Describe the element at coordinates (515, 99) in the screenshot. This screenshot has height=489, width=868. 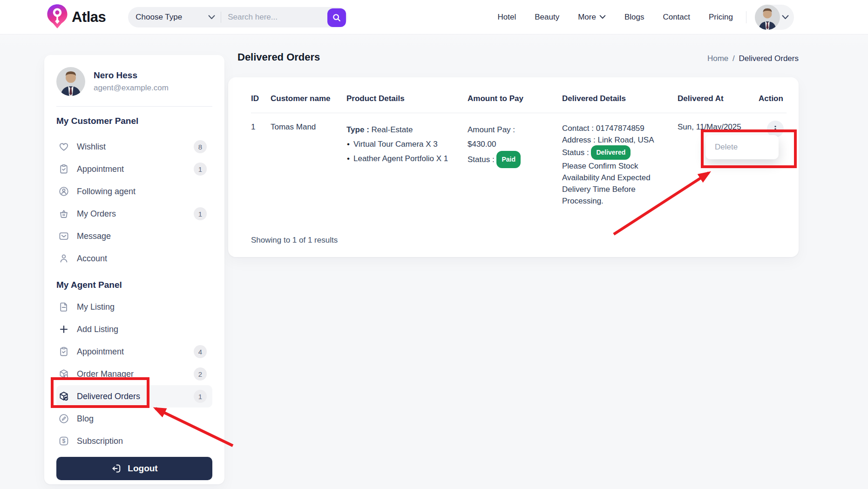
I see `col-header-amount: Amount to Pay` at that location.